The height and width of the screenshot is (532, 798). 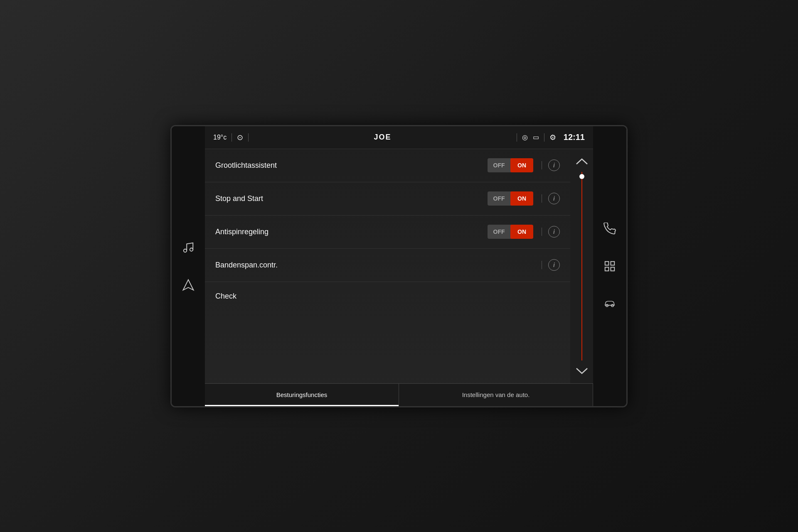 I want to click on on-label-1: ON, so click(x=522, y=165).